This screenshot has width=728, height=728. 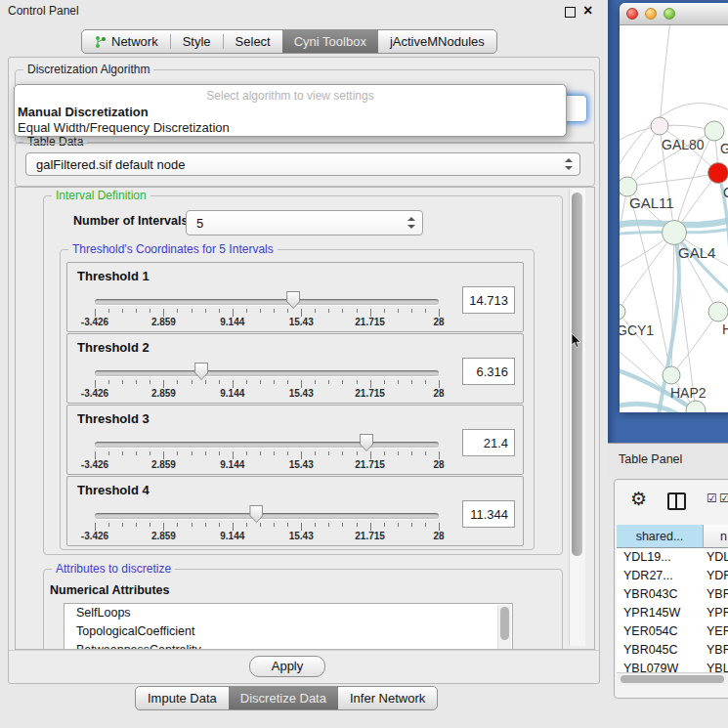 I want to click on numerical-attributes-list: SelfLoopsTopologicalCoefficientBetweenne…, so click(x=288, y=626).